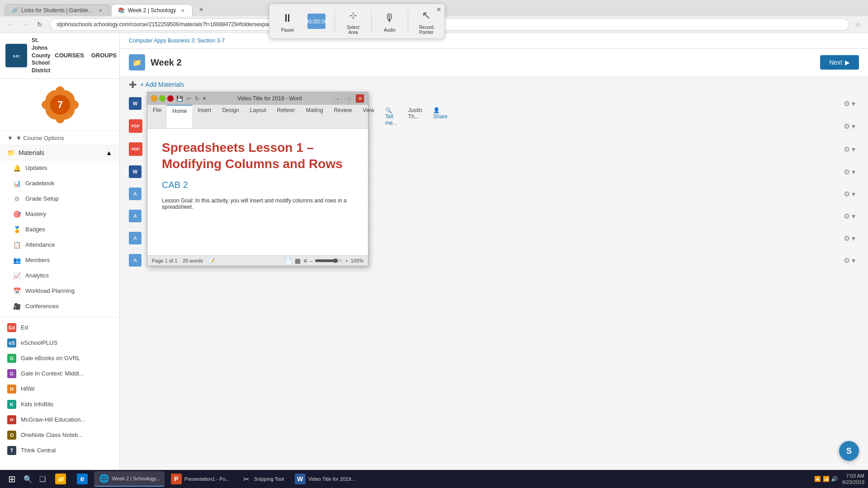 The width and height of the screenshot is (868, 488). What do you see at coordinates (60, 199) in the screenshot?
I see `grade-setup-nav-item: ⚙ Grade Setup` at bounding box center [60, 199].